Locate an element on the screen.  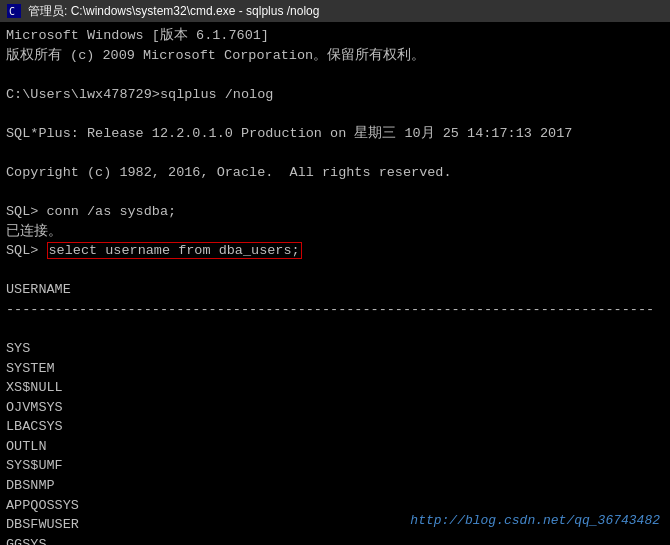
terminal-line: GGSYS is located at coordinates (335, 540).